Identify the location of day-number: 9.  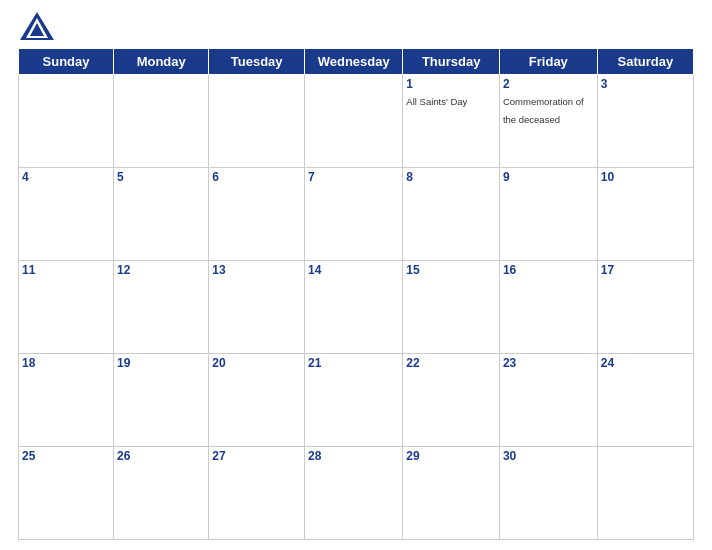
(548, 177).